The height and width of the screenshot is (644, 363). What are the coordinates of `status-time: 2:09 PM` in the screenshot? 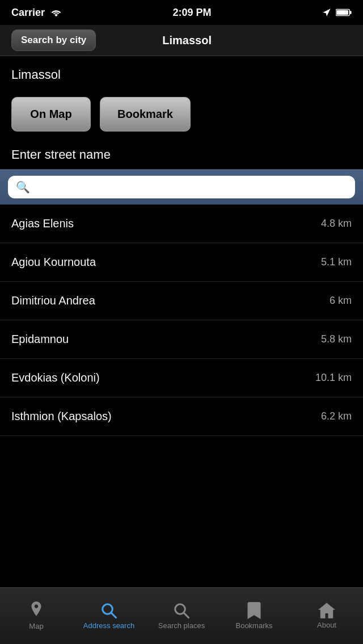 It's located at (192, 12).